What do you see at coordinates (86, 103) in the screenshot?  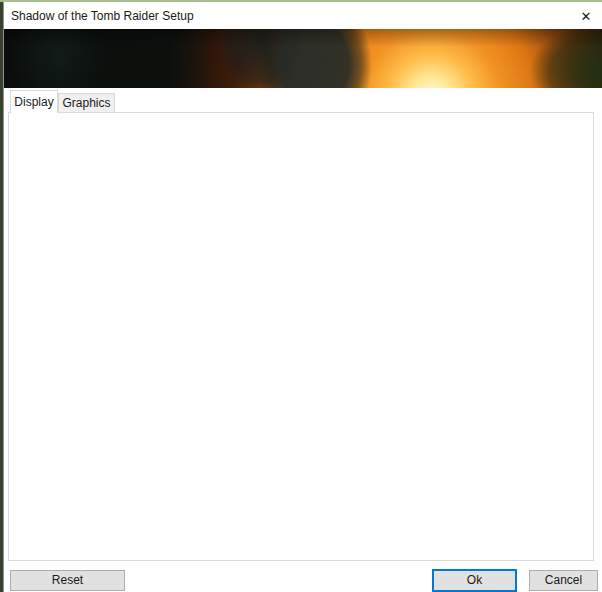 I see `tab-graphics-label: Graphics` at bounding box center [86, 103].